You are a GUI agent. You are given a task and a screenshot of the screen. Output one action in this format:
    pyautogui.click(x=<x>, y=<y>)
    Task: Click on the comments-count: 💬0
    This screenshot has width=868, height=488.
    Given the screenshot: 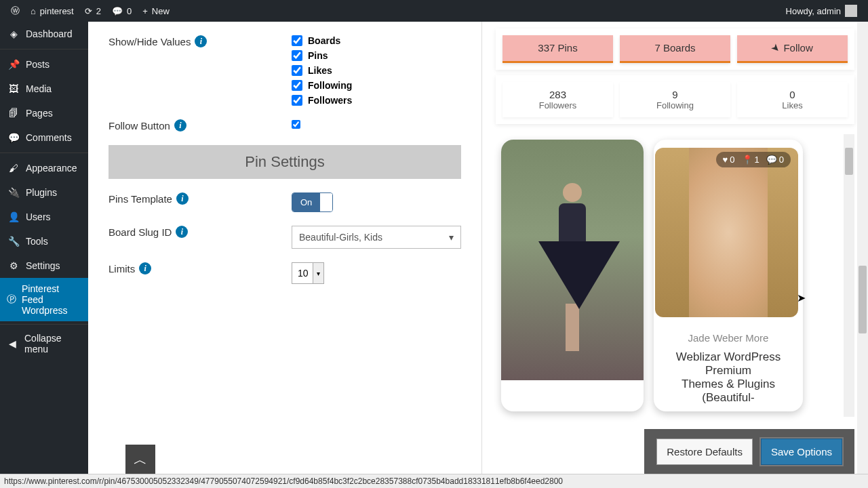 What is the action you would take?
    pyautogui.click(x=122, y=11)
    